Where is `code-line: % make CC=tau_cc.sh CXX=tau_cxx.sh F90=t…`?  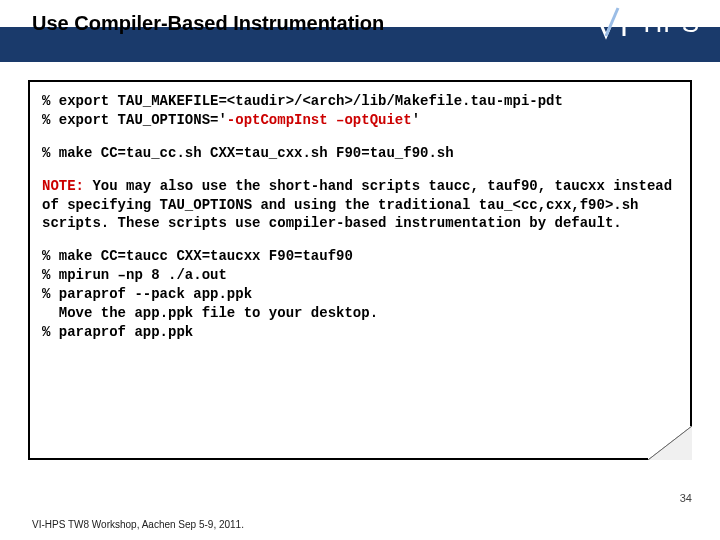 code-line: % make CC=tau_cc.sh CXX=tau_cxx.sh F90=t… is located at coordinates (360, 154).